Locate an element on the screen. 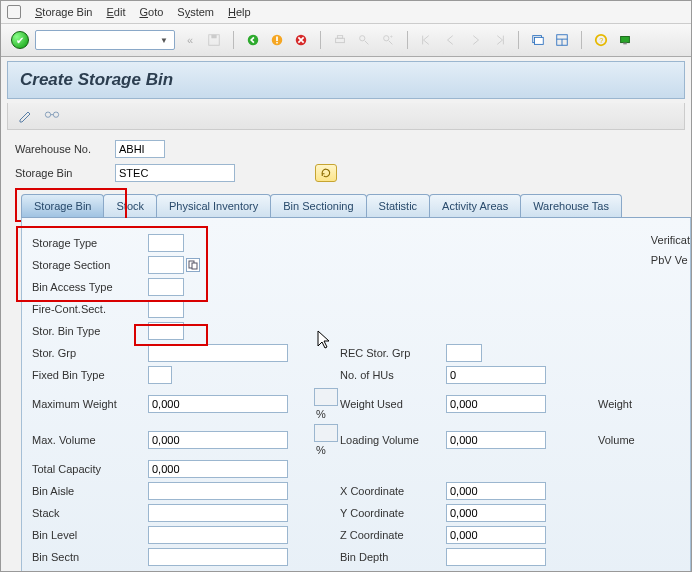 The height and width of the screenshot is (572, 692). bin-depth-field is located at coordinates (496, 557).